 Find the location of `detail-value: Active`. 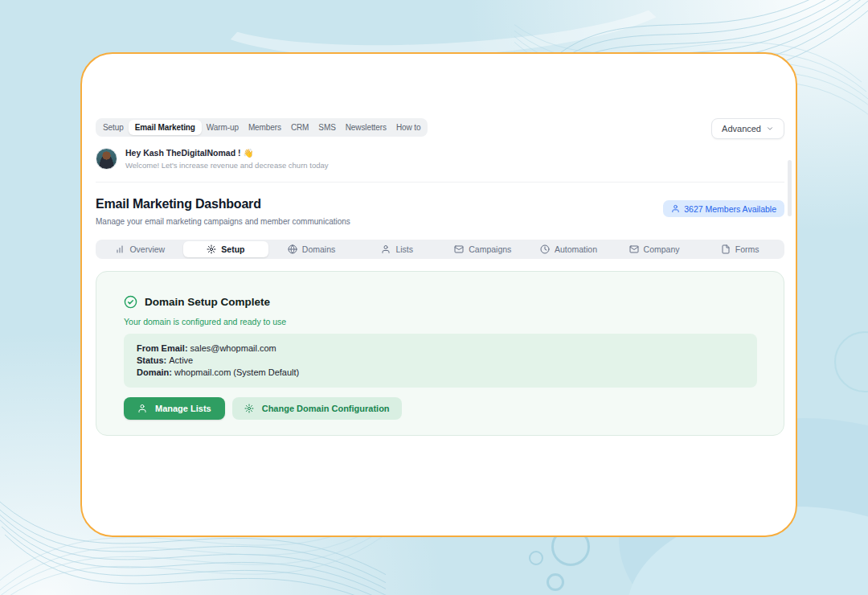

detail-value: Active is located at coordinates (181, 360).